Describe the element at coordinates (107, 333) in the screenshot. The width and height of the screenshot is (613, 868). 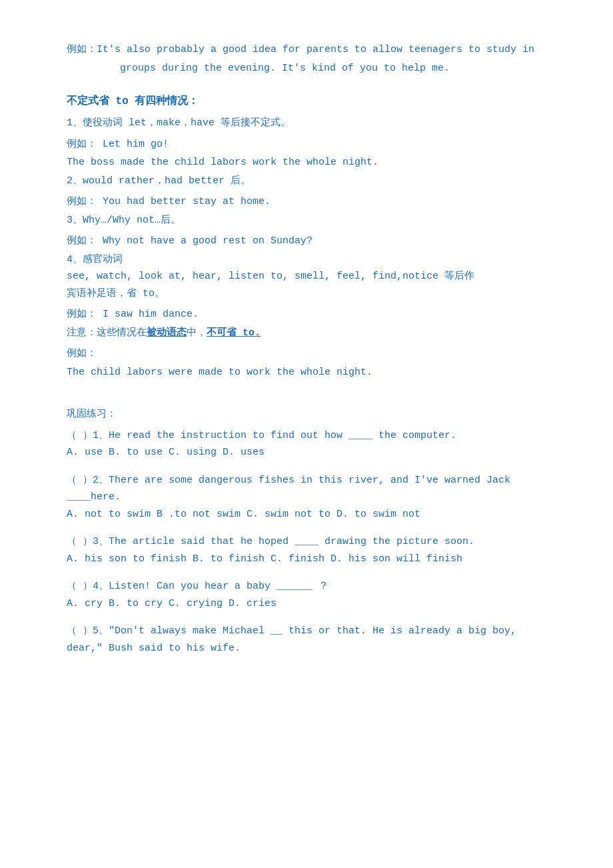
I see `note-prefix: 注意：这些情况在` at that location.